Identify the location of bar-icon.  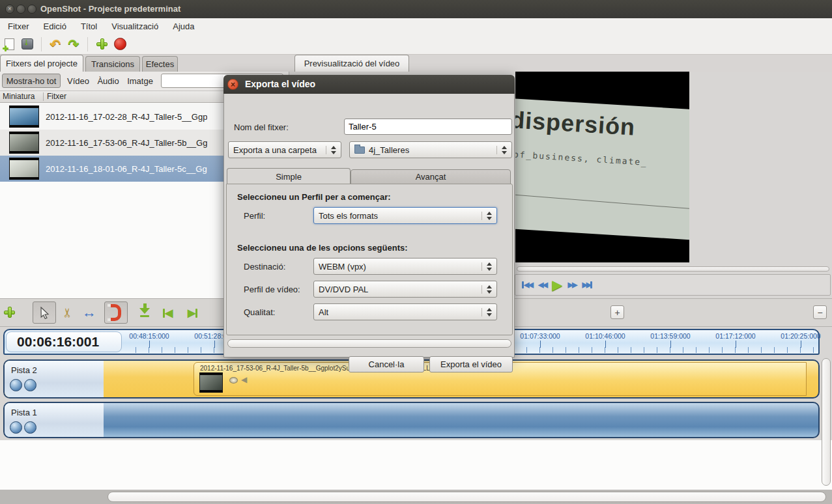
(592, 285).